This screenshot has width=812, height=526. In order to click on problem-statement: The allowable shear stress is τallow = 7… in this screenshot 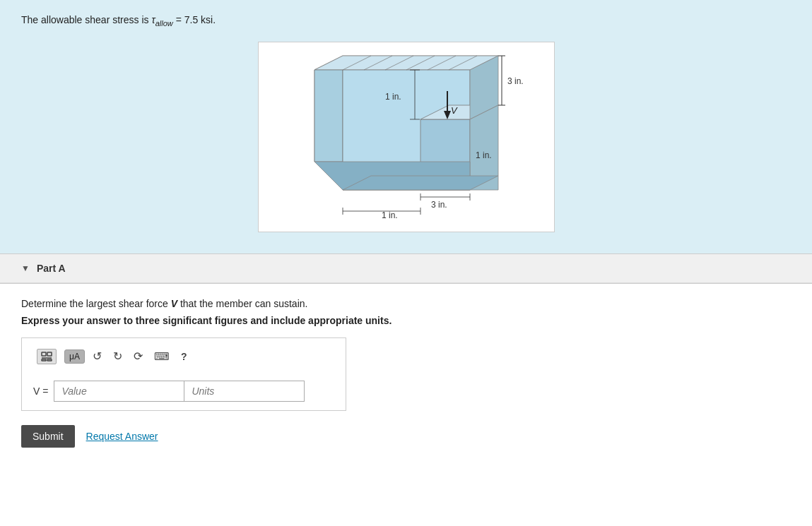, I will do `click(119, 21)`.